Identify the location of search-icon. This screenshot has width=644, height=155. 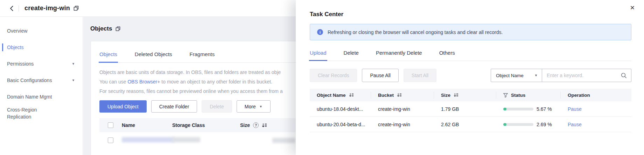
(625, 76).